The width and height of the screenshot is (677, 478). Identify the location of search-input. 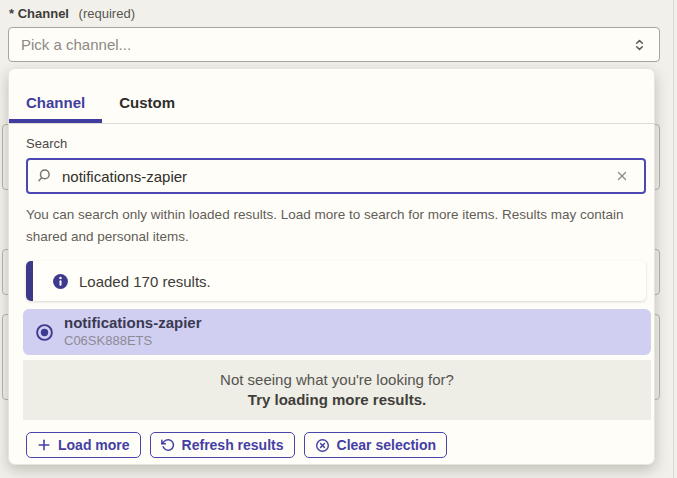
(336, 176).